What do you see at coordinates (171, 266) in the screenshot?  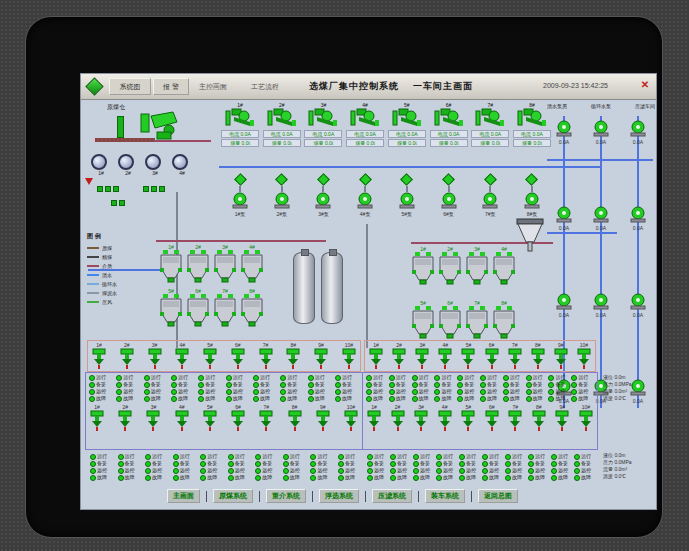 I see `medium-hopper-icon: 1#` at bounding box center [171, 266].